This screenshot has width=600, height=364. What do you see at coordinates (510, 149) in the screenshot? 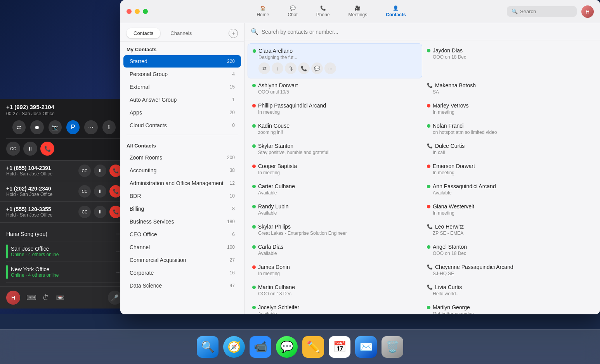
I see `contact-dulce-curtis: 📞 Dulce Curtis In call` at bounding box center [510, 149].